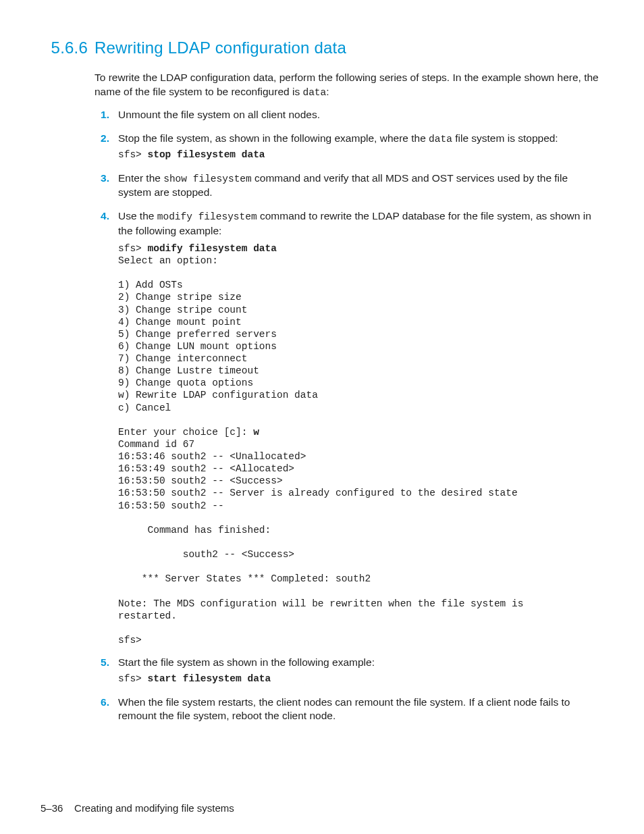 This screenshot has width=644, height=834. I want to click on command-line: sfs> stop filesystem data, so click(360, 155).